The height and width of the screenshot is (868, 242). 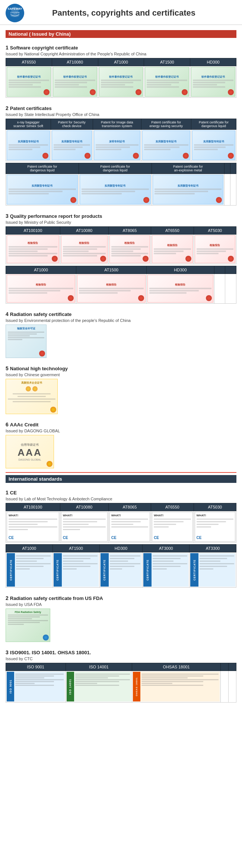 I want to click on ohsas-cert-cell: OHSAS 18001, so click(x=176, y=687).